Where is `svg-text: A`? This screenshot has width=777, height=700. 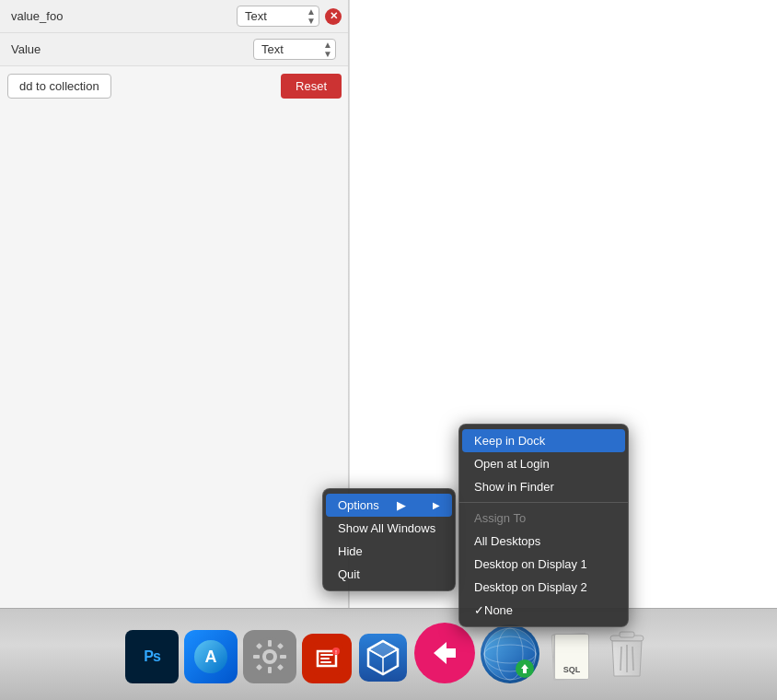
svg-text: A is located at coordinates (212, 657).